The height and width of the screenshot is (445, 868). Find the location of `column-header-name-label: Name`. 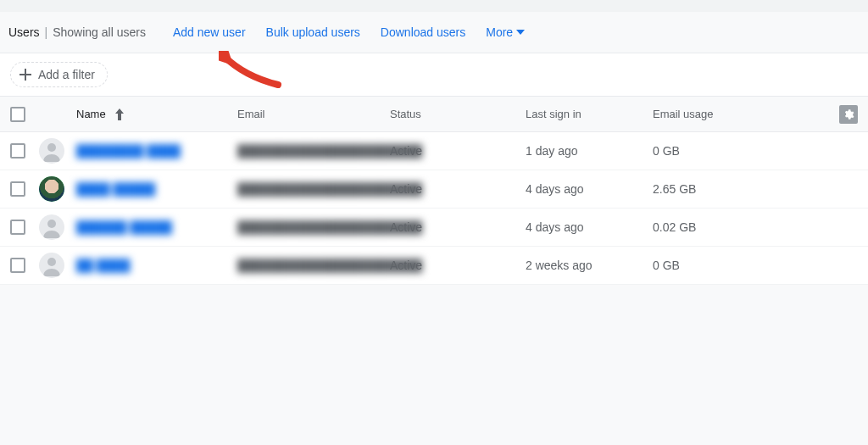

column-header-name-label: Name is located at coordinates (92, 114).